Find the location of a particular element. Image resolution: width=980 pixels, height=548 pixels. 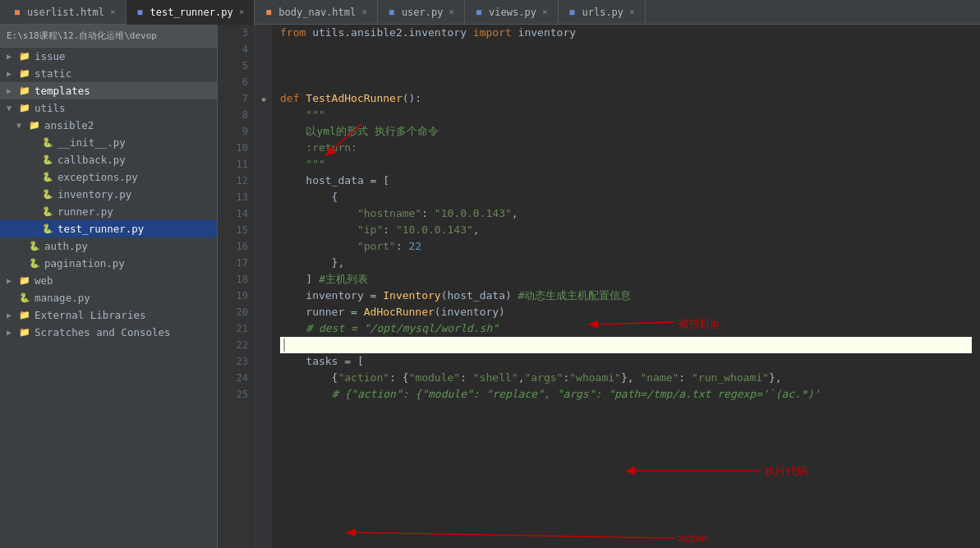

sidebar-item-templates: ▶ 📁 templates is located at coordinates (108, 90).